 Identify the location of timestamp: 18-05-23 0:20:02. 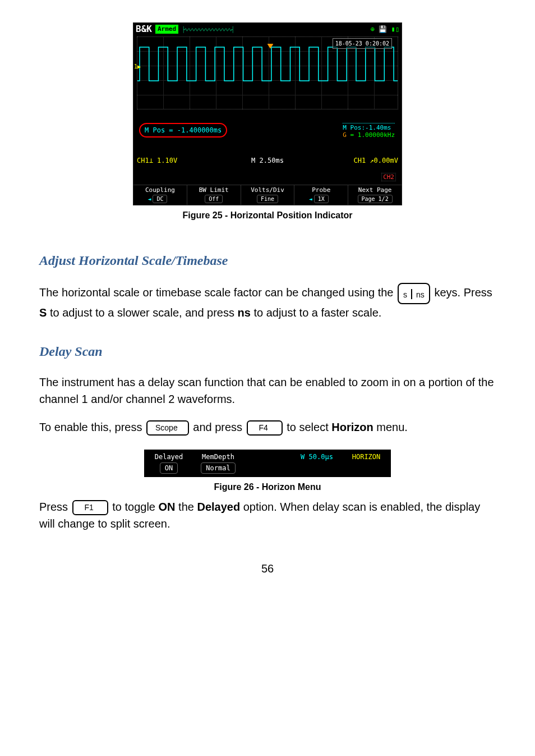
(362, 44).